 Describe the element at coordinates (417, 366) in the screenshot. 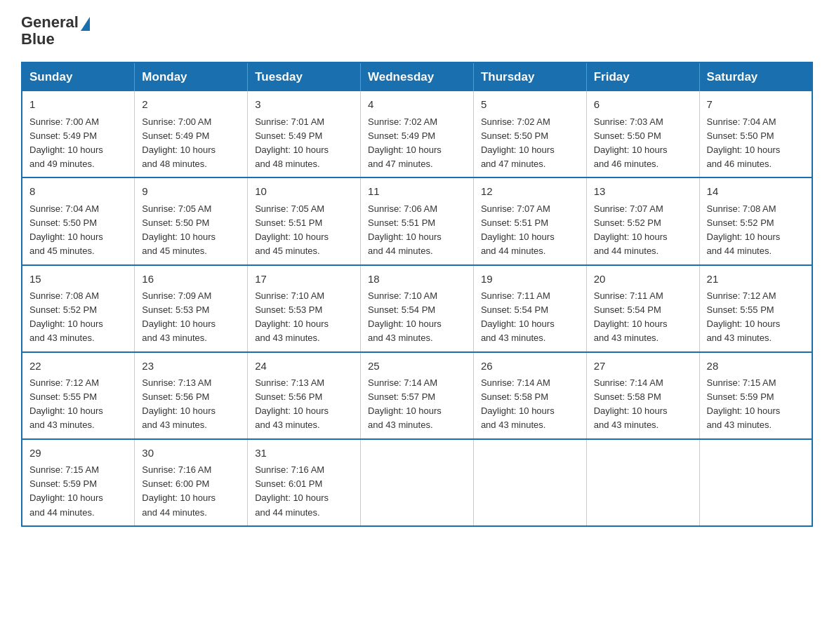

I see `day-number: 25` at that location.